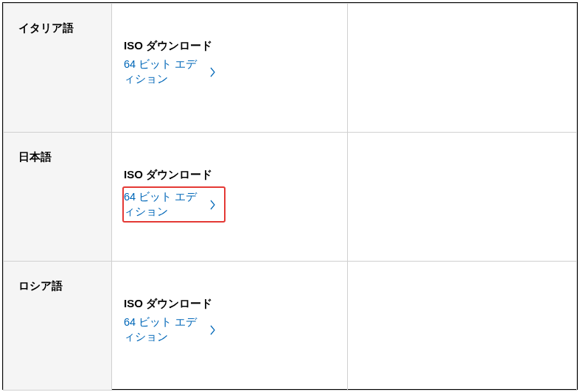 The image size is (580, 392). What do you see at coordinates (57, 326) in the screenshot?
I see `language-cell-russian: ロシア語` at bounding box center [57, 326].